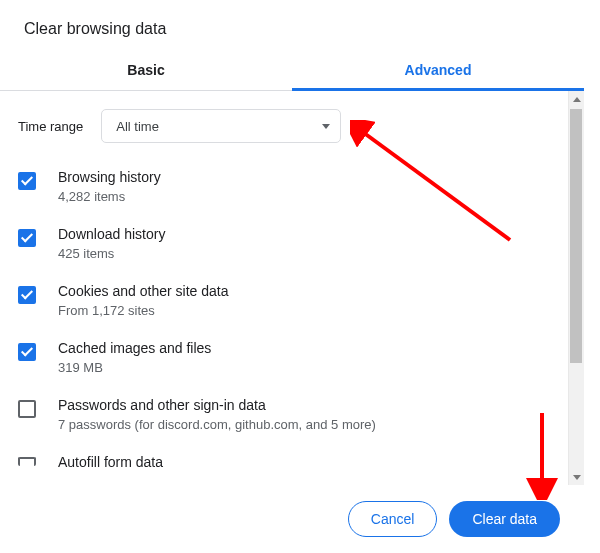 The height and width of the screenshot is (553, 600). What do you see at coordinates (27, 295) in the screenshot?
I see `checkbox-cookies` at bounding box center [27, 295].